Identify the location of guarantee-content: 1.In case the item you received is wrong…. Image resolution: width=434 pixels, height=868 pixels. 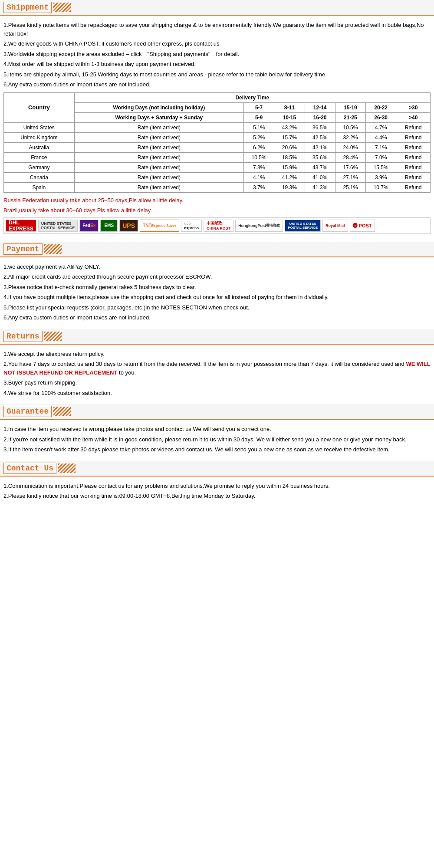
(217, 442).